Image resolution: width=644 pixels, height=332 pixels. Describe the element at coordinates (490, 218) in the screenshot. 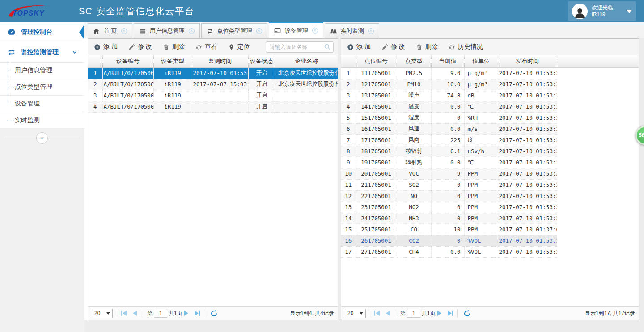

I see `monitor-table-row: 14 241705001 NH3 0 PPM 2017-07-10 01:53:…` at that location.